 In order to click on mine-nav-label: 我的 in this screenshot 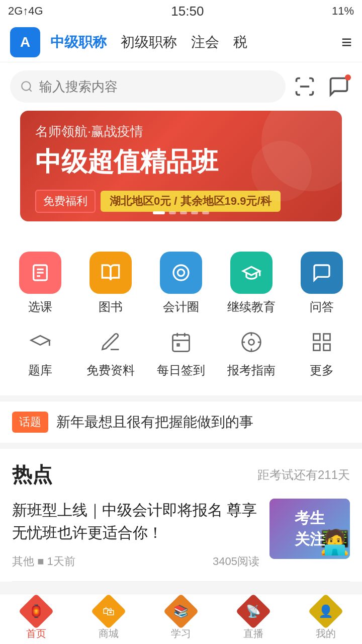, I will do `click(326, 634)`.